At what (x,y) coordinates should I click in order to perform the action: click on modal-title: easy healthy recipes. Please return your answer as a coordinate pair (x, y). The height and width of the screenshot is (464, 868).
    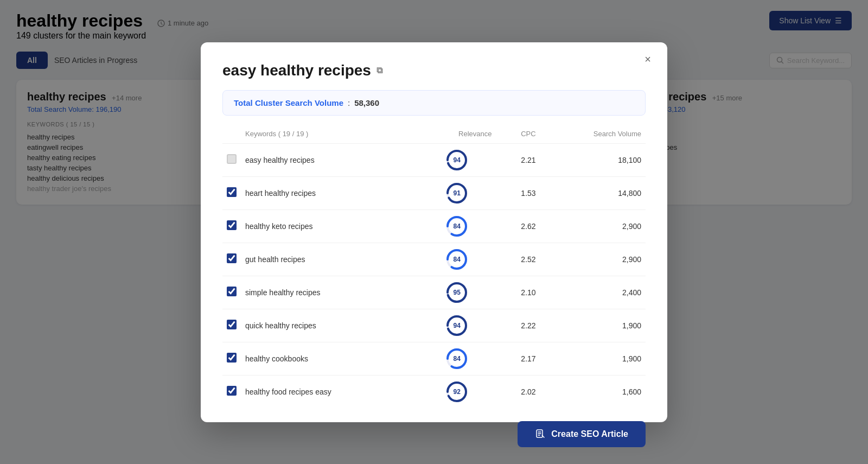
    Looking at the image, I should click on (297, 71).